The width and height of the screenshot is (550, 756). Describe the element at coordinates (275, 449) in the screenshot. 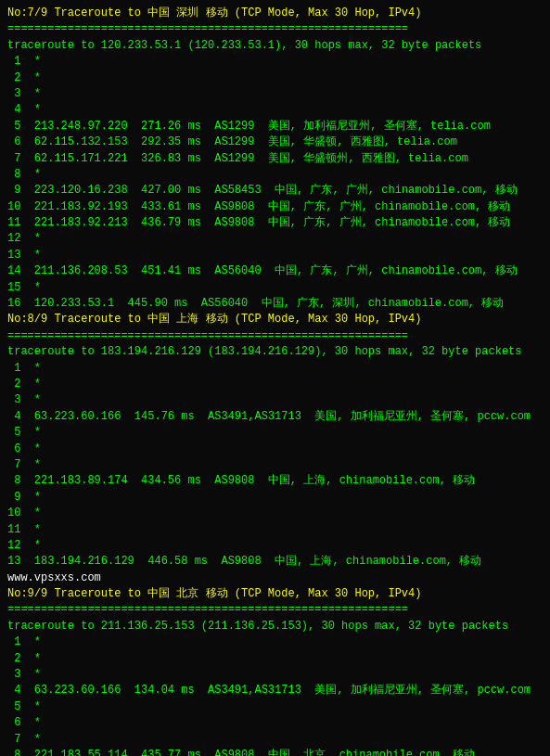

I see `terminal-line-28: 6 *` at that location.